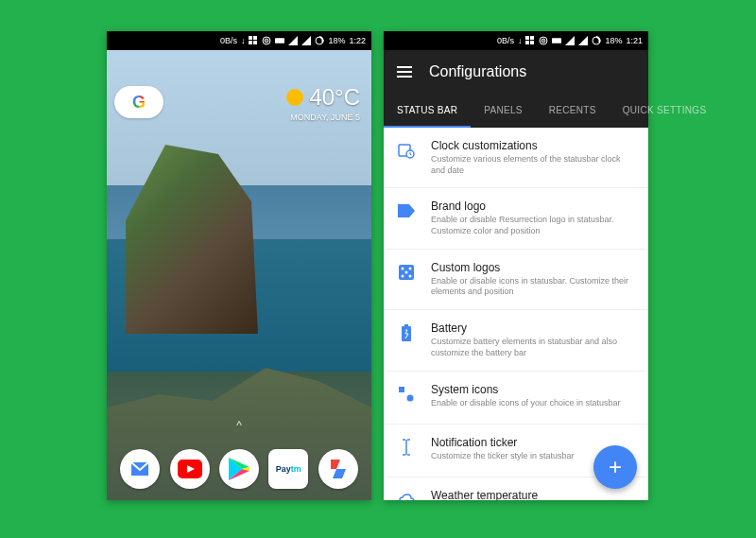 This screenshot has height=538, width=756. Describe the element at coordinates (239, 425) in the screenshot. I see `app-drawer-indicator: ^` at that location.